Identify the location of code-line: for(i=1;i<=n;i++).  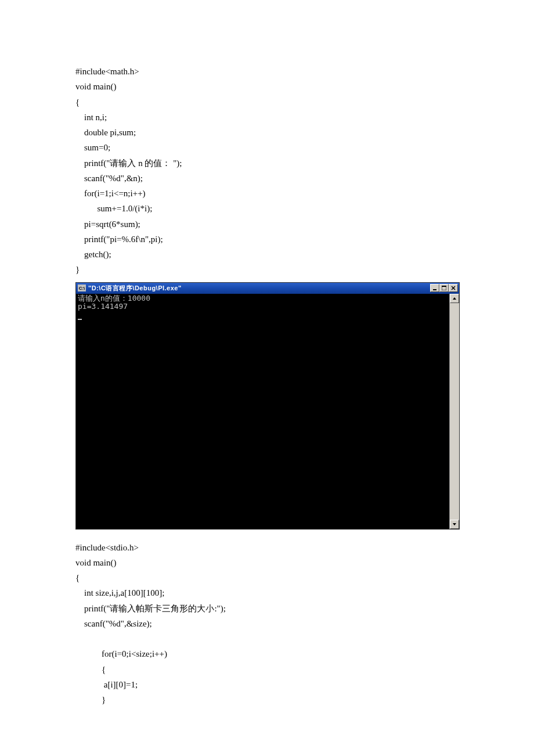
(110, 193).